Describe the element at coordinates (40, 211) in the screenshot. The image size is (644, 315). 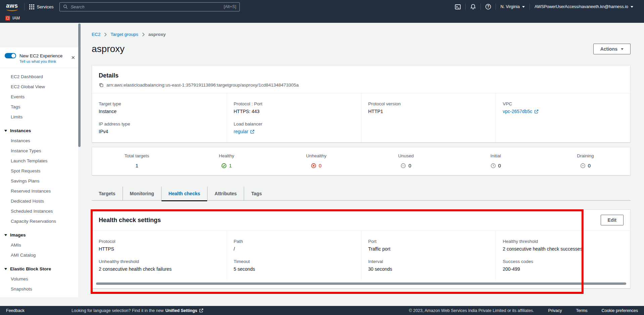
I see `sidebar-item-scheduled-instances: Scheduled Instances` at that location.